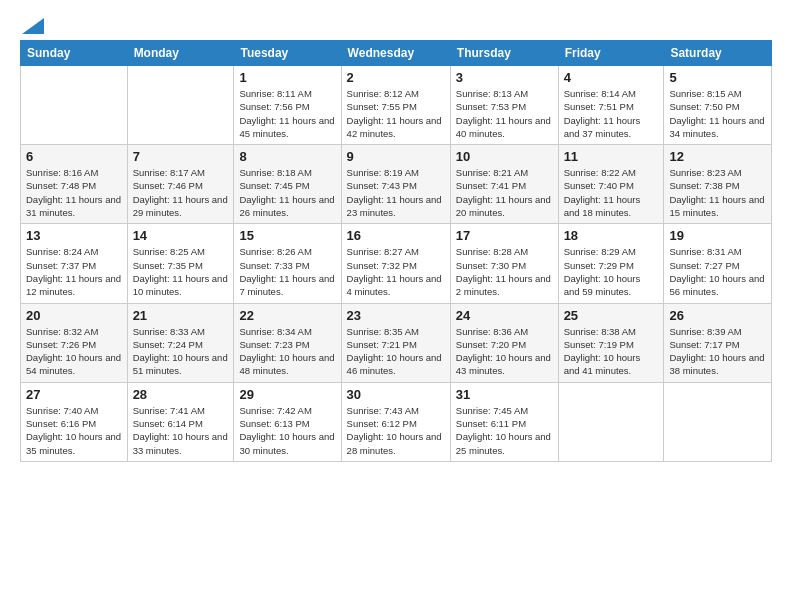 This screenshot has height=612, width=792. What do you see at coordinates (718, 106) in the screenshot?
I see `calendar-cell: 5Sunrise: 8:15 AM Sunset: 7:50 PM Daylig…` at bounding box center [718, 106].